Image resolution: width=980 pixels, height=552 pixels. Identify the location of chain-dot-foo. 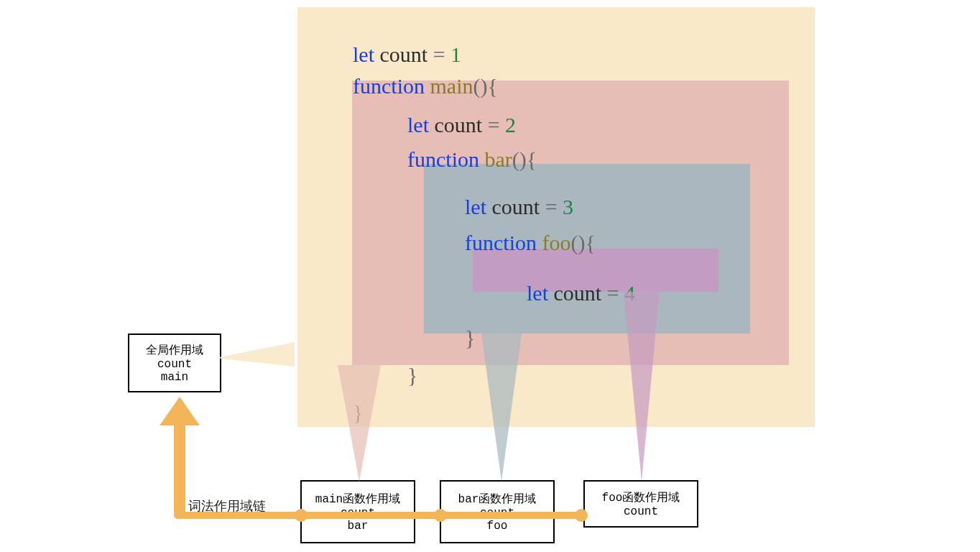
(581, 515).